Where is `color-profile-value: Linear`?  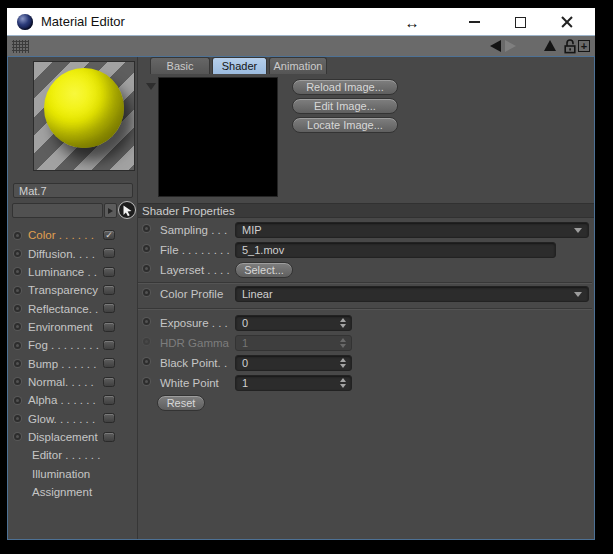 color-profile-value: Linear is located at coordinates (258, 294).